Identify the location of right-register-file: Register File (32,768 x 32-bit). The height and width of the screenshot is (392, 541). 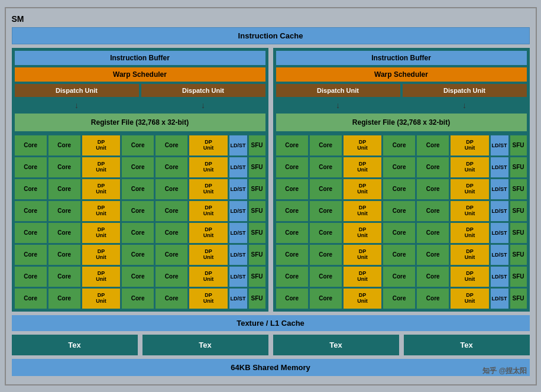
(401, 122).